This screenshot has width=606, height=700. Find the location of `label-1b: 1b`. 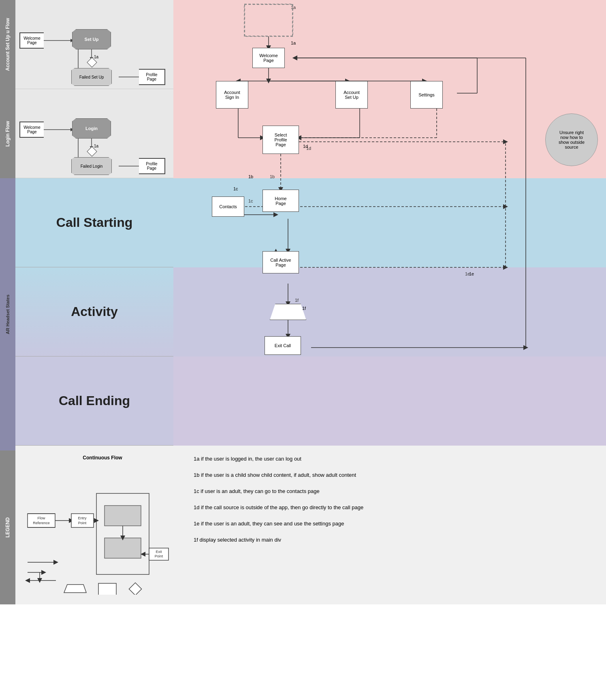

label-1b: 1b is located at coordinates (251, 177).